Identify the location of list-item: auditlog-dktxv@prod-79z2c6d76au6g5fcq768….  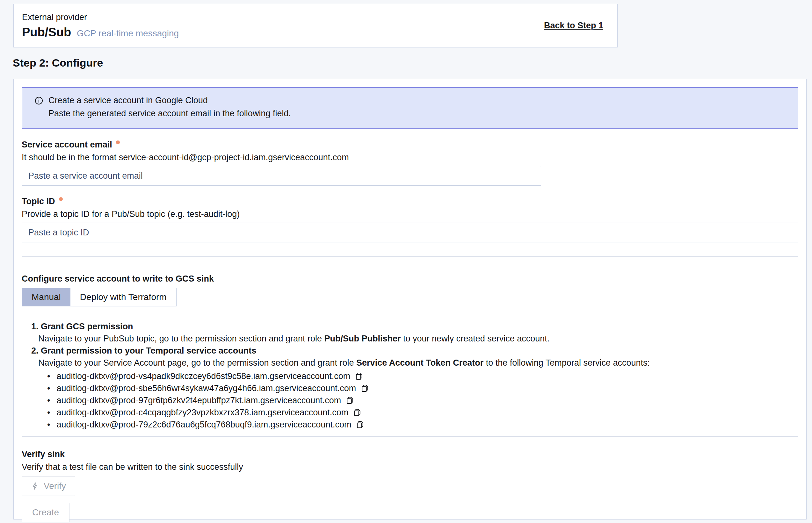
(423, 425).